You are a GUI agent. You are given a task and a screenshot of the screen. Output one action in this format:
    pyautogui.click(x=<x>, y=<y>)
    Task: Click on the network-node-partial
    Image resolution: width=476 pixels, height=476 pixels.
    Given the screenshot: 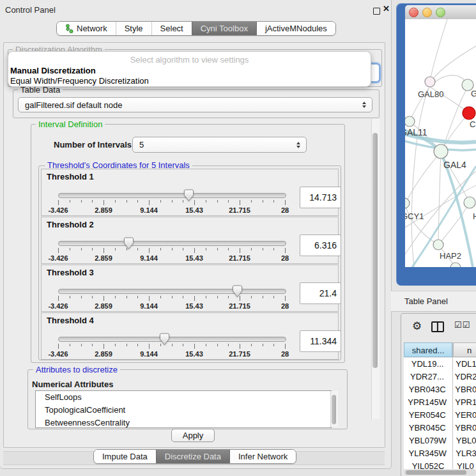 What is the action you would take?
    pyautogui.click(x=456, y=265)
    